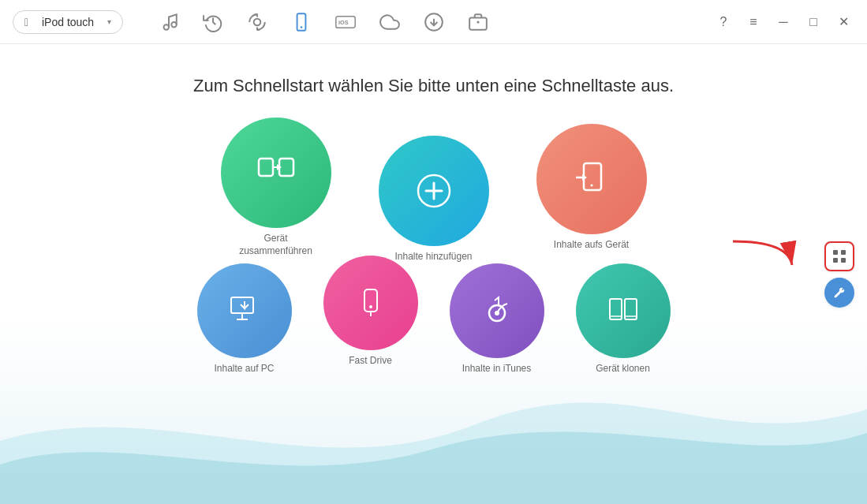 This screenshot has width=867, height=504. Describe the element at coordinates (839, 274) in the screenshot. I see `side-panel` at that location.